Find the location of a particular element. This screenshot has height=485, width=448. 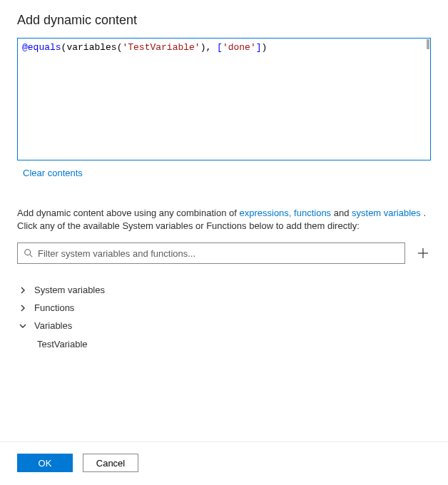

category-label: Functions is located at coordinates (54, 308).